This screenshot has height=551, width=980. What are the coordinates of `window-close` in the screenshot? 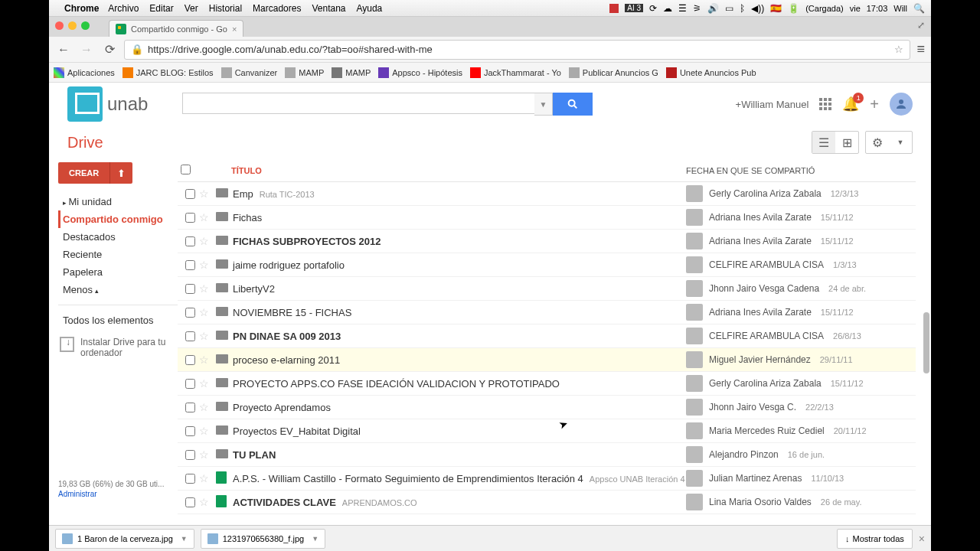 It's located at (60, 26).